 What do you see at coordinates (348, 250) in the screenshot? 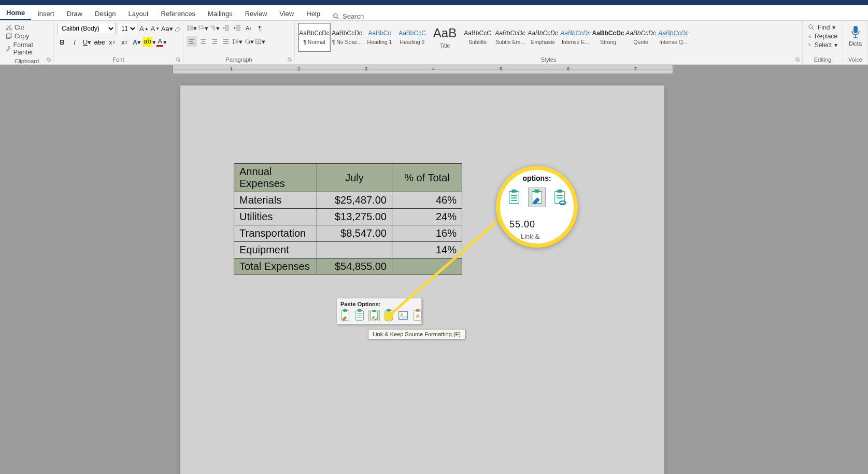
I see `table-row: Equipment14%` at bounding box center [348, 250].